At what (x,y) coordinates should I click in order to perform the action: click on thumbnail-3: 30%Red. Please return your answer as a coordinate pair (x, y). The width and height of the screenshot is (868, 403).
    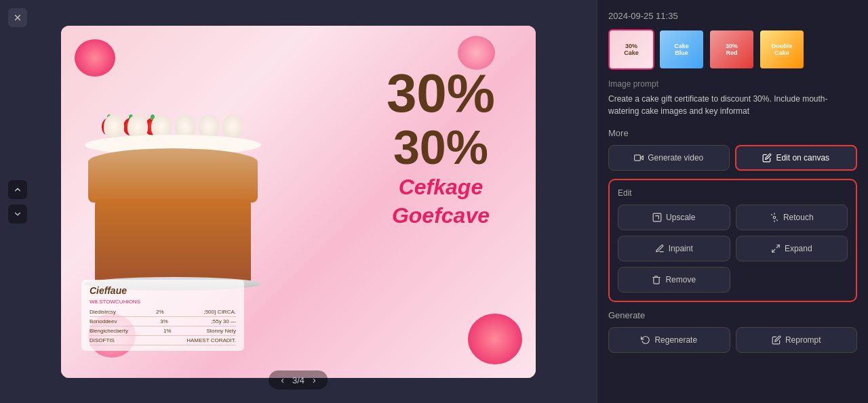
    Looking at the image, I should click on (732, 49).